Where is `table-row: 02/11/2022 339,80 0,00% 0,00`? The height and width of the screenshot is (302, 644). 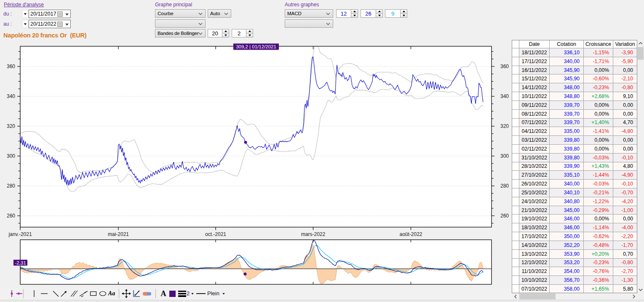 table-row: 02/11/2022 339,80 0,00% 0,00 is located at coordinates (575, 149).